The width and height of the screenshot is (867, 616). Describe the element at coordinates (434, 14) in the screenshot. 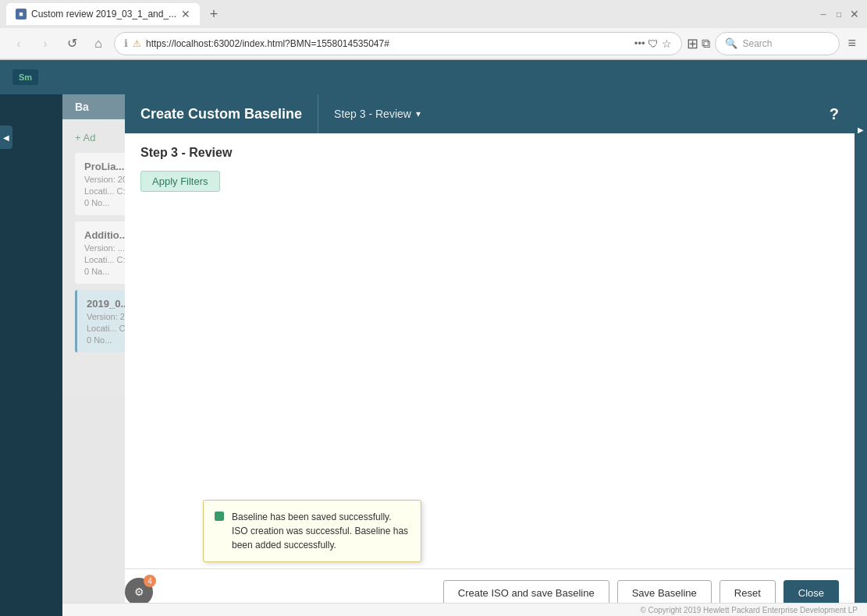

I see `browser-titlebar: ■ Custom review 2019_03_1_and_... ✕ + ─ …` at that location.